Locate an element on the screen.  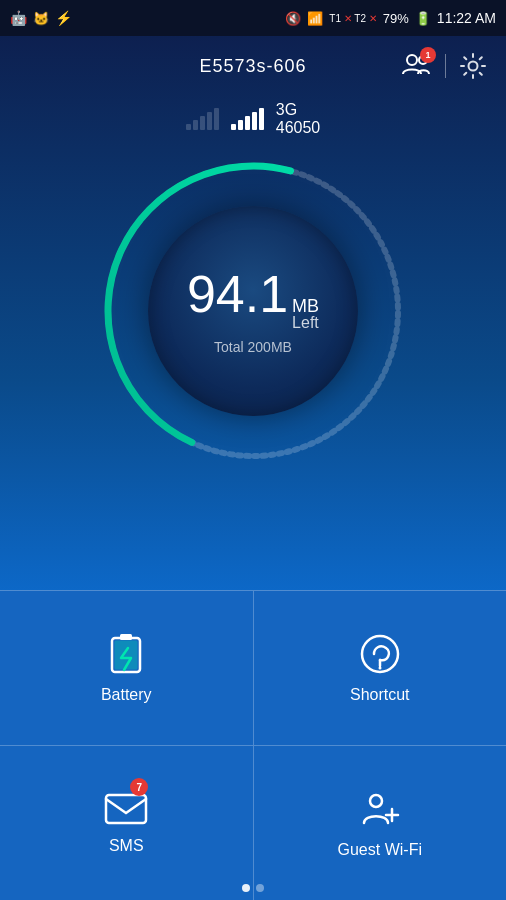
device-name: E5573s-606 is located at coordinates (252, 66).